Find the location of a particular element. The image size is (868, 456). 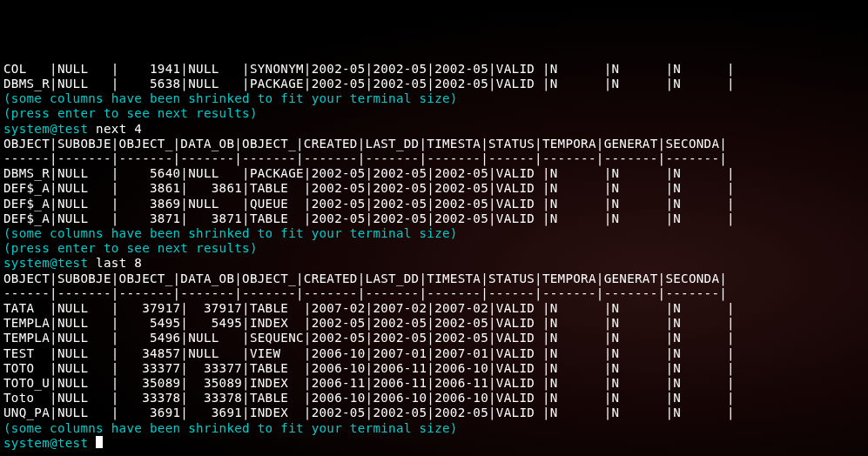

terminal-line: DEF$_A|NULL | 3861| 3861|TABLE |2002-05|… is located at coordinates (434, 188).